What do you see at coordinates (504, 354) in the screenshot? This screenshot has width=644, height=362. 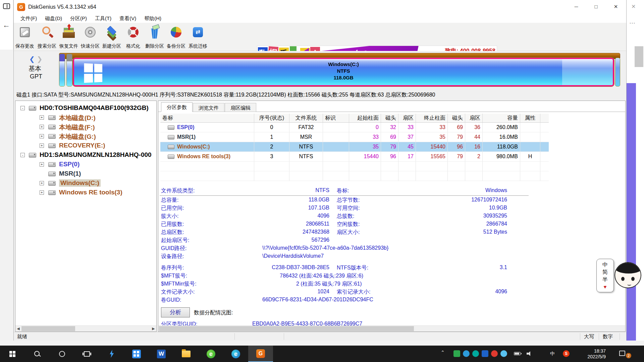 I see `tray-icon-snowflake` at bounding box center [504, 354].